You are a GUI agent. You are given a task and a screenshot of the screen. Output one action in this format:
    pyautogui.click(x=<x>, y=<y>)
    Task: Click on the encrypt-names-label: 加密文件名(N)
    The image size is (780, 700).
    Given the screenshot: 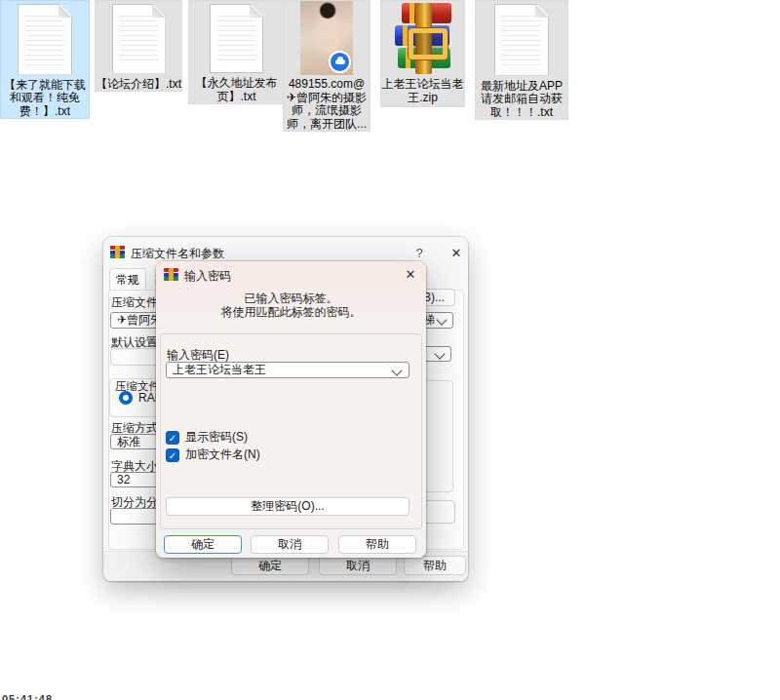 What is the action you would take?
    pyautogui.click(x=222, y=454)
    